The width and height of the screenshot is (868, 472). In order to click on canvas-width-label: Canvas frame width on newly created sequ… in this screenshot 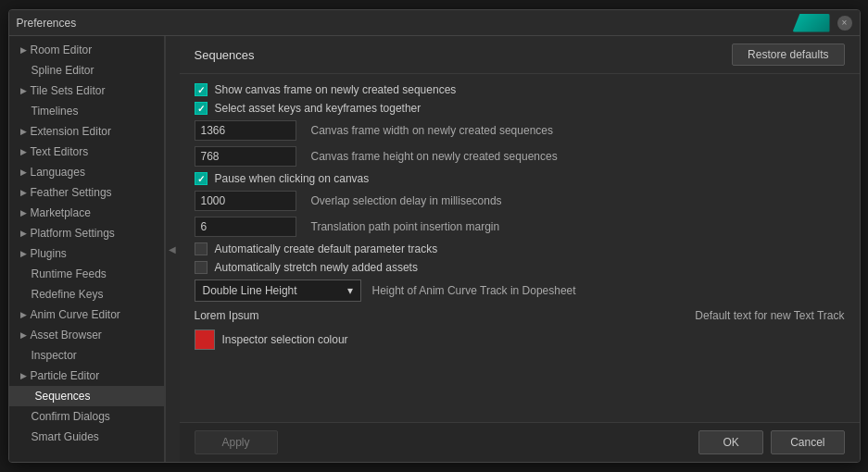, I will do `click(432, 130)`.